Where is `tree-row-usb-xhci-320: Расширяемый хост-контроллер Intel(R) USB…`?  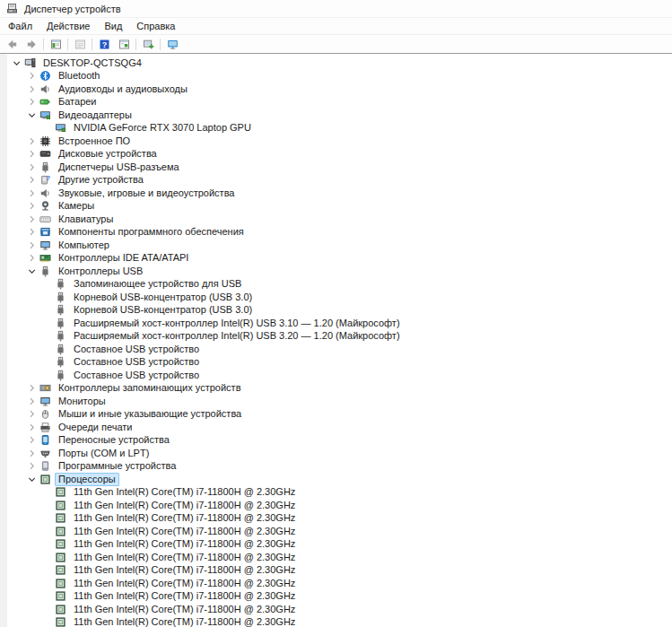
tree-row-usb-xhci-320: Расширяемый хост-контроллер Intel(R) USB… is located at coordinates (339, 337).